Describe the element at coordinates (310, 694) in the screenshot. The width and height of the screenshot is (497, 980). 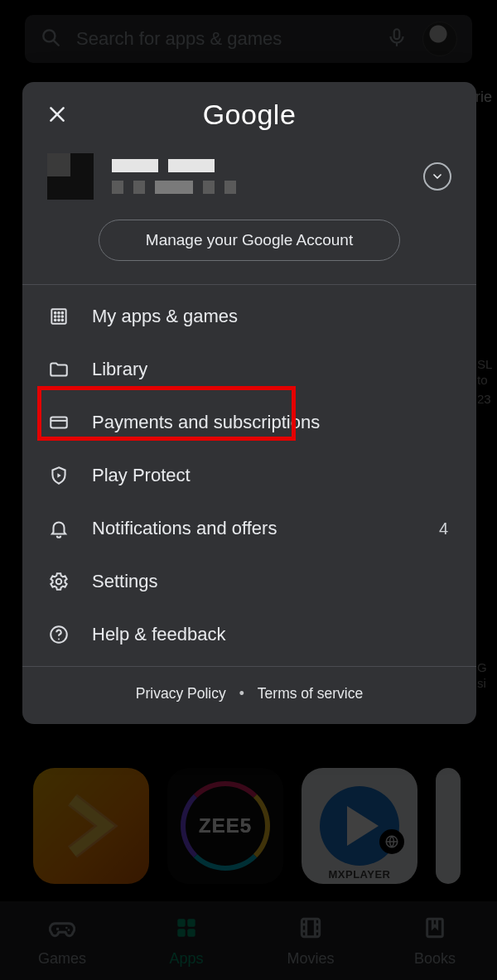
I see `terms-of-service-link: Terms of service` at that location.